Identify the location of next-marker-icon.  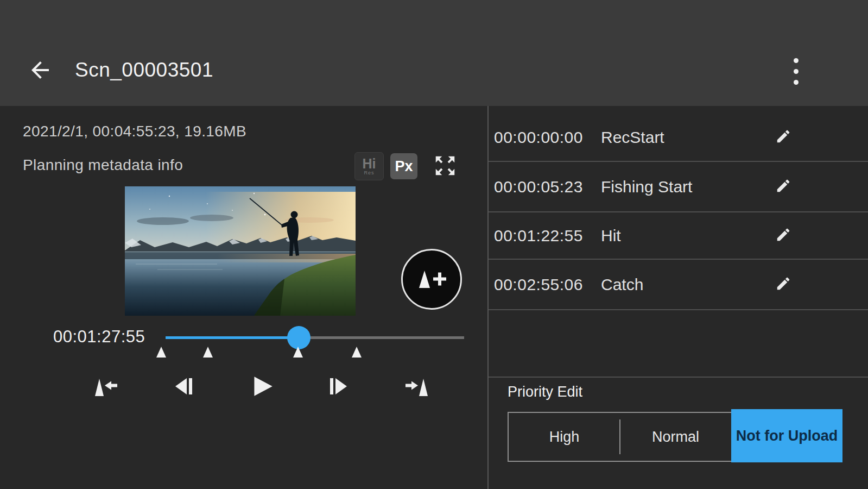
(417, 387).